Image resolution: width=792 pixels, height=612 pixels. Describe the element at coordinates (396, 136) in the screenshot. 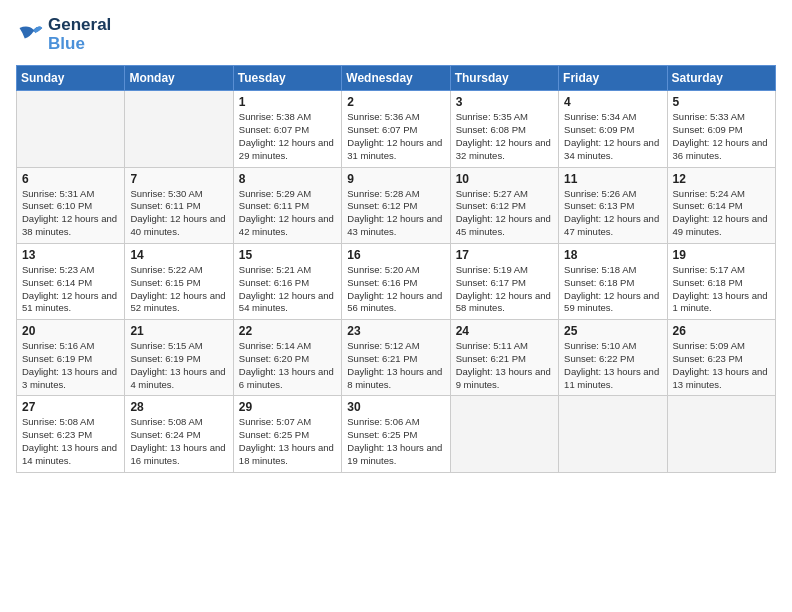

I see `cell-details: Sunrise: 5:36 AMSunset: 6:07 PMDaylight:…` at that location.